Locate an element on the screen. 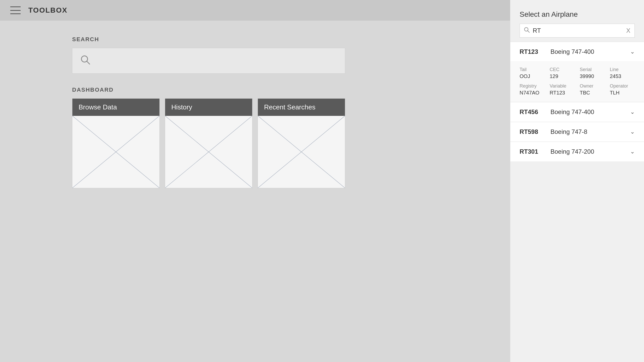 This screenshot has width=644, height=362. menu-icon is located at coordinates (15, 10).